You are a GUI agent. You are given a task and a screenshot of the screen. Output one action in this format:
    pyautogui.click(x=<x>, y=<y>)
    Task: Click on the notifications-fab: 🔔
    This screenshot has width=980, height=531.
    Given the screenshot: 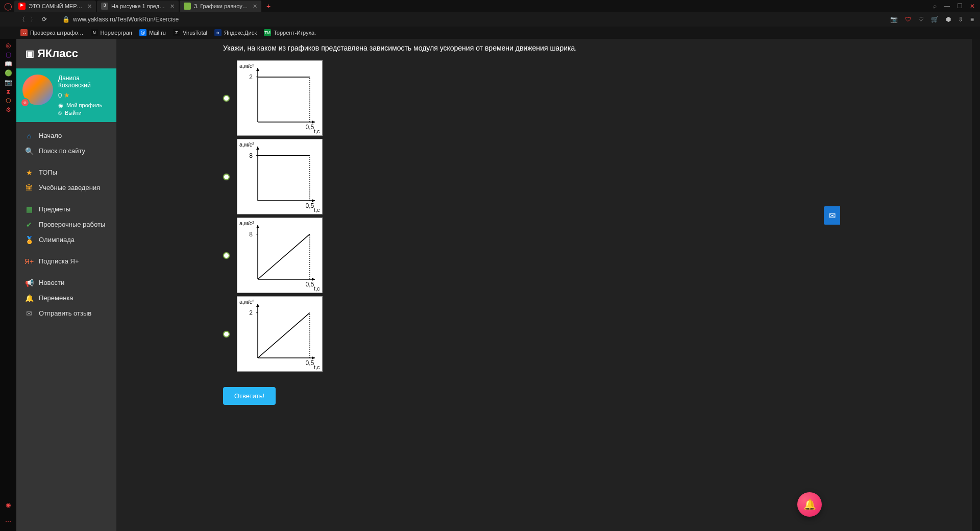 What is the action you would take?
    pyautogui.click(x=810, y=504)
    